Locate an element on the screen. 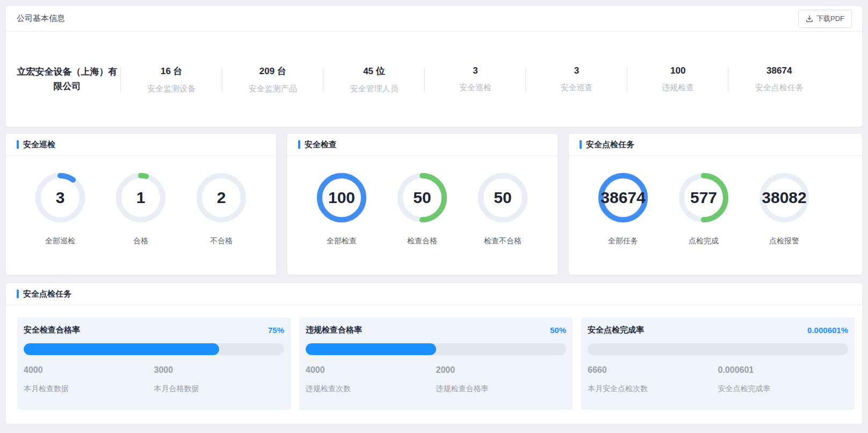 The height and width of the screenshot is (433, 868). rings-row: 3 全部巡检 1 合格 is located at coordinates (141, 210).